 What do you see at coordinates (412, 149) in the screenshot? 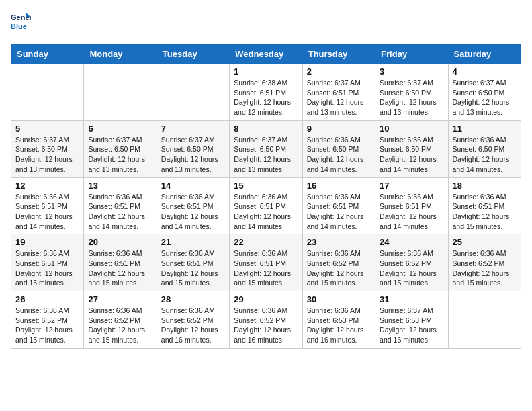
I see `calendar-cell: 10Sunrise: 6:36 AM Sunset: 6:50 PM Dayli…` at bounding box center [412, 149].